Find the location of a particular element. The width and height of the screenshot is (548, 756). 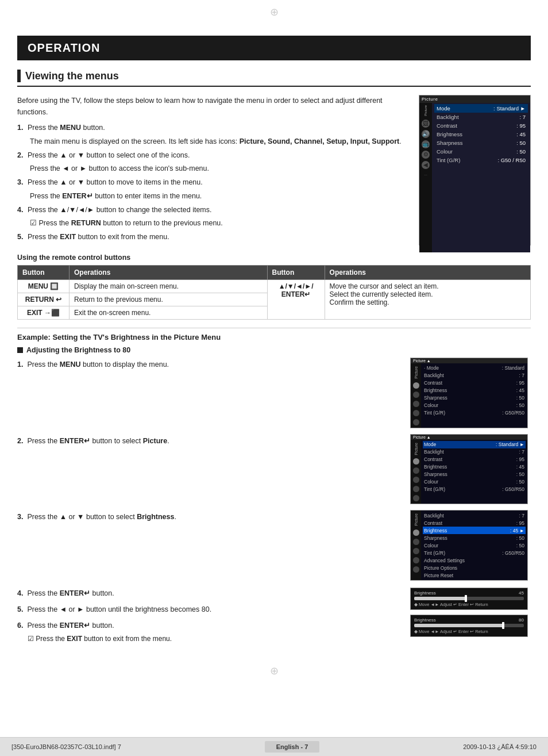

crosshair-bottom: ⊕ is located at coordinates (274, 671).